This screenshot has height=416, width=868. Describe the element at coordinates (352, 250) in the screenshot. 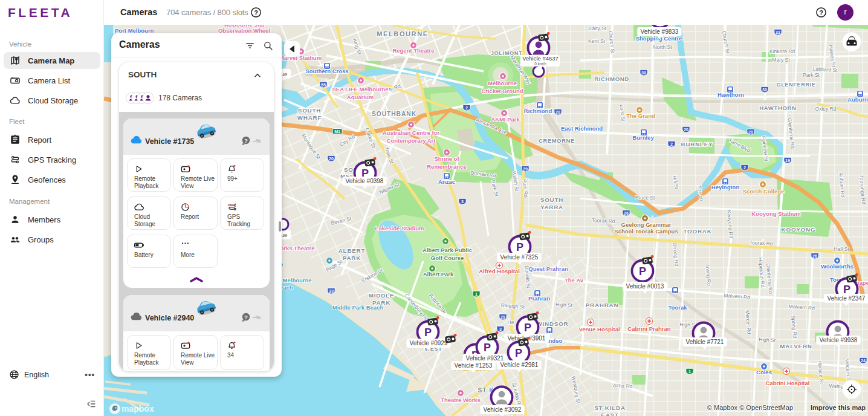

I see `svg-text: ALBERT` at that location.